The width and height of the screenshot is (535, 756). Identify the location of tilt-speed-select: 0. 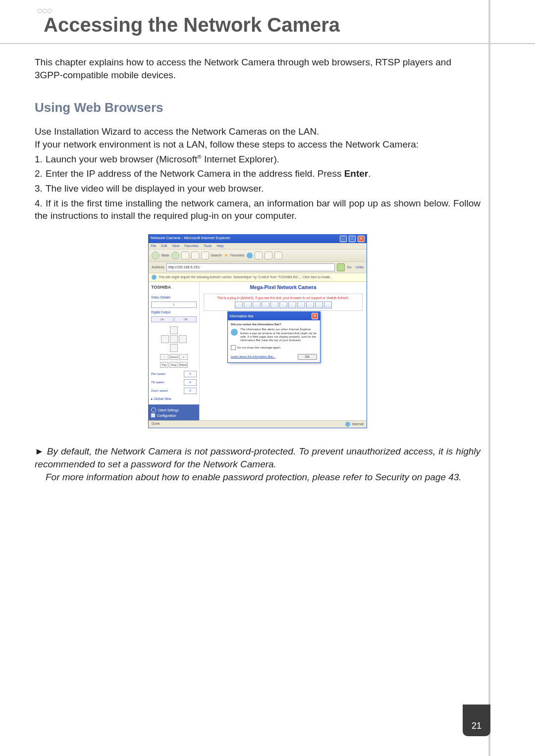
(190, 382).